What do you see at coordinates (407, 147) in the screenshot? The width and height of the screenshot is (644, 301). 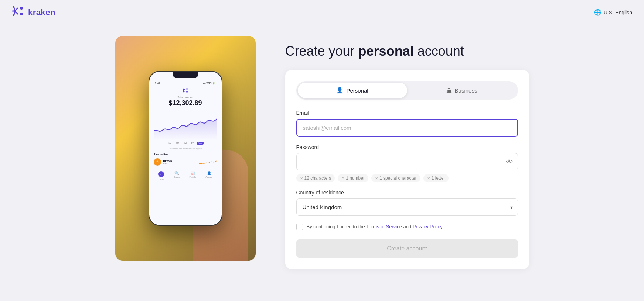 I see `password-label: Password` at bounding box center [407, 147].